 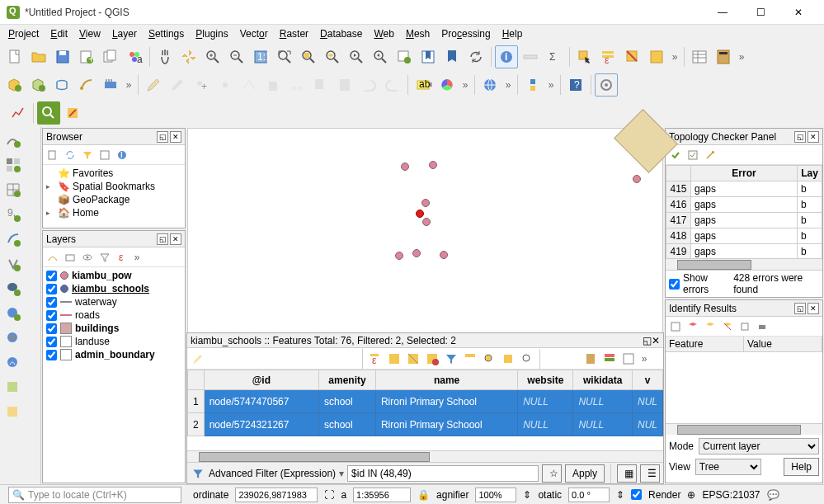 What do you see at coordinates (13, 363) in the screenshot?
I see `add-wfs-icon` at bounding box center [13, 363].